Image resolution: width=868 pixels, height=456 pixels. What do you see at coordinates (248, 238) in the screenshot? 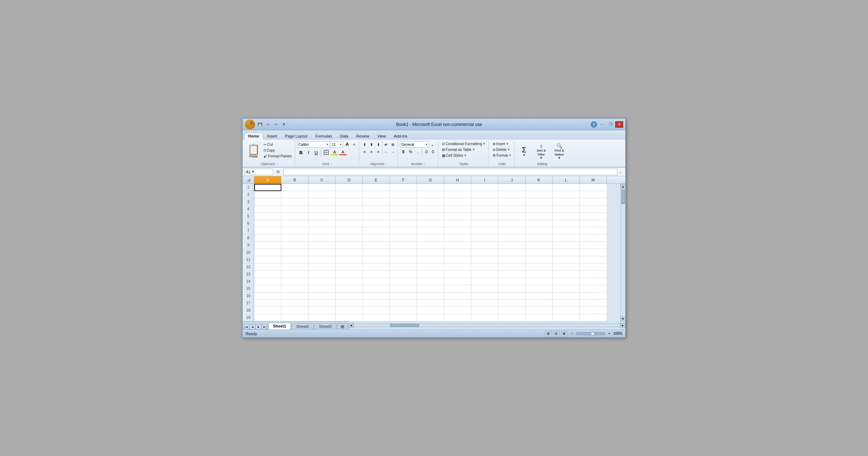
I see `row-num-8: 8` at bounding box center [248, 238].